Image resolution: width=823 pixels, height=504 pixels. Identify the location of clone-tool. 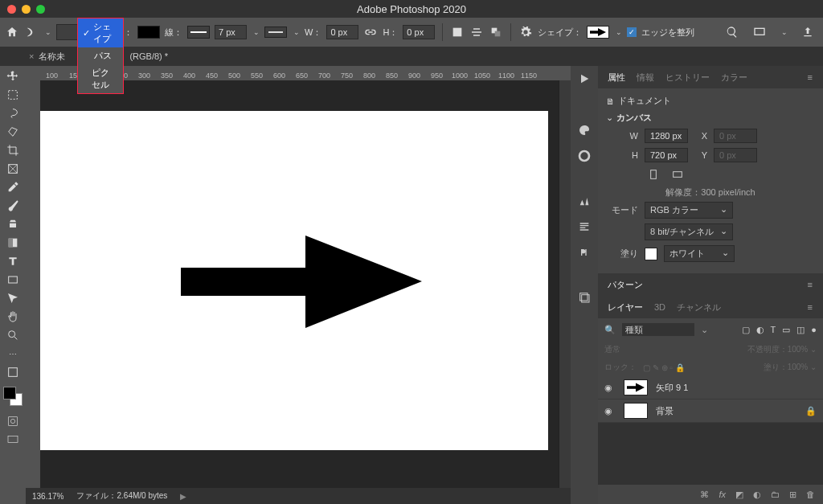
(13, 224).